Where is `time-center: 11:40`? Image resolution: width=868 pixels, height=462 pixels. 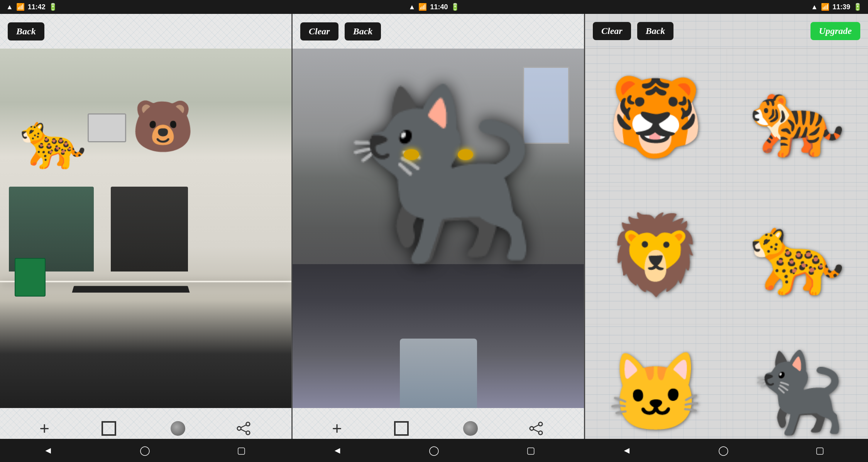
time-center: 11:40 is located at coordinates (439, 7).